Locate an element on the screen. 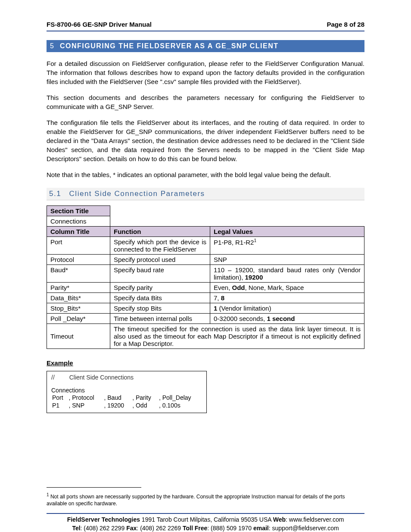 The image size is (411, 532). footer-separator is located at coordinates (206, 513).